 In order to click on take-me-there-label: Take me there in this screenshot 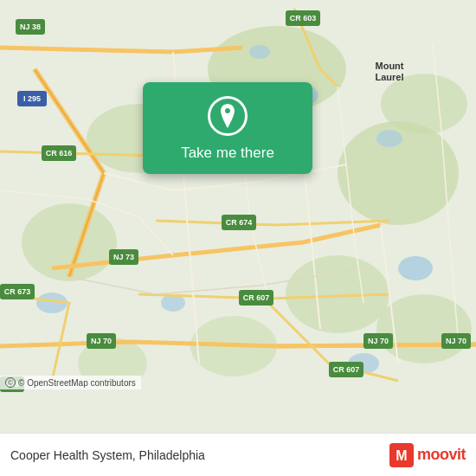, I will do `click(228, 153)`.